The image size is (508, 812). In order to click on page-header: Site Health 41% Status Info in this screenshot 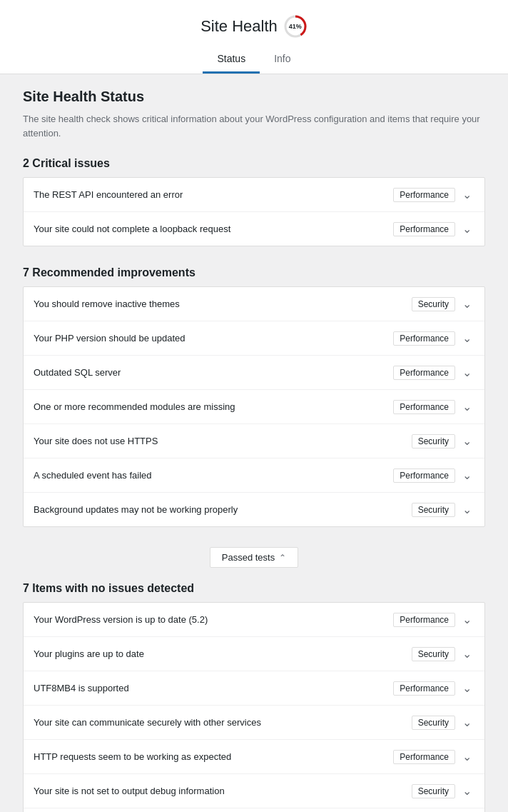, I will do `click(254, 37)`.